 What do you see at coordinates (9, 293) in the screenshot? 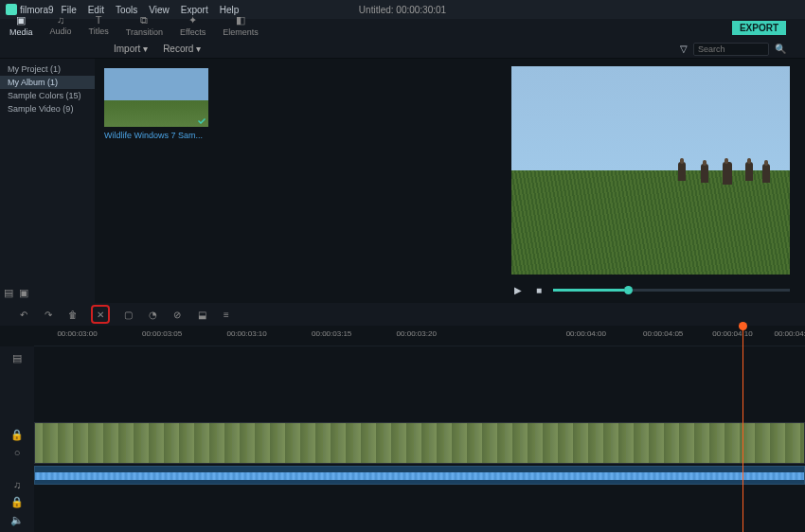
I see `newfolder-icon: ▤` at bounding box center [9, 293].